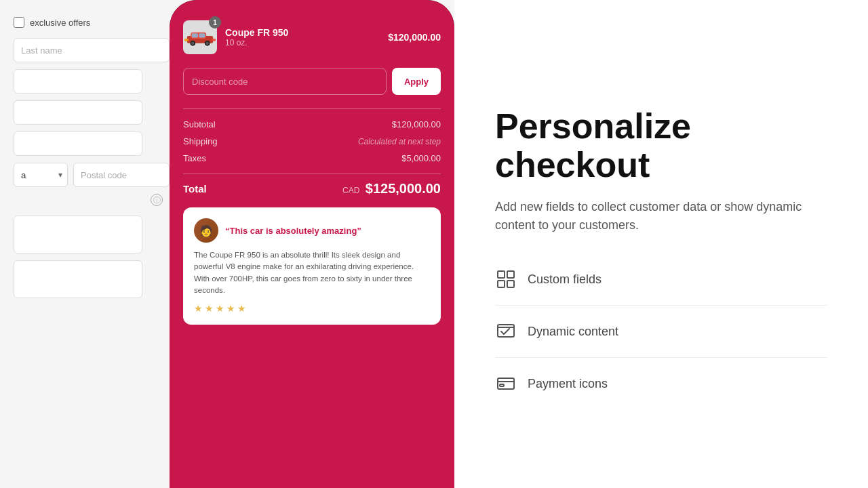  What do you see at coordinates (414, 37) in the screenshot?
I see `product-price: $120,000.00` at bounding box center [414, 37].